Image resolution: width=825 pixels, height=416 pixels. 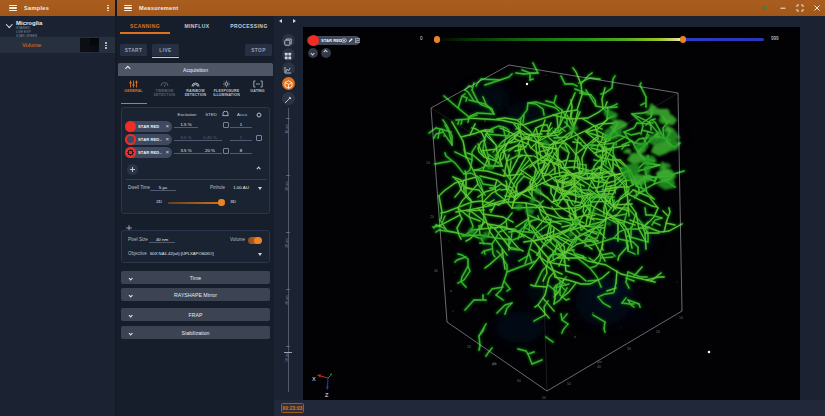 I want to click on table-collapse-chevron-icon, so click(x=258, y=170).